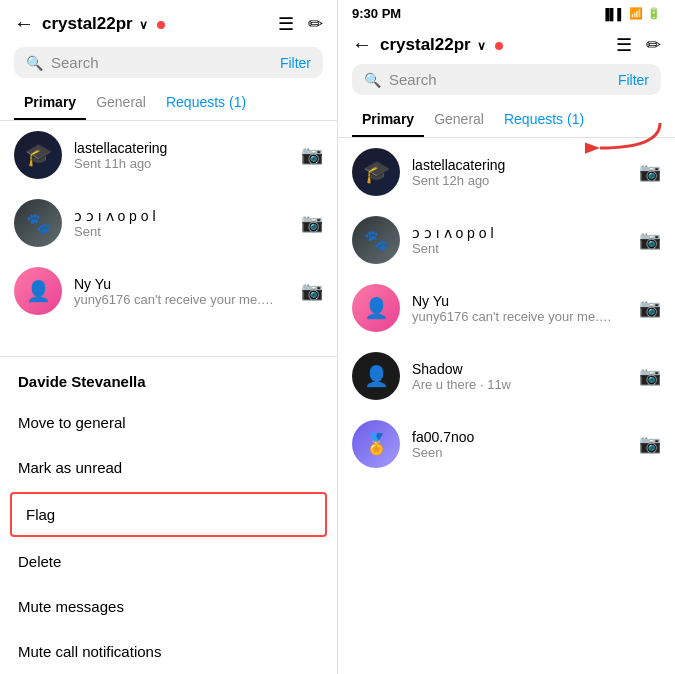 The width and height of the screenshot is (675, 674). Describe the element at coordinates (625, 143) in the screenshot. I see `requests-arrow` at that location.